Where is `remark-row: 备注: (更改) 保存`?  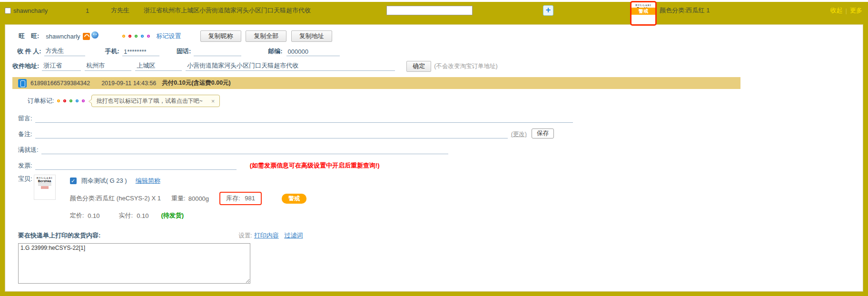 remark-row: 备注: (更改) 保存 is located at coordinates (441, 133).